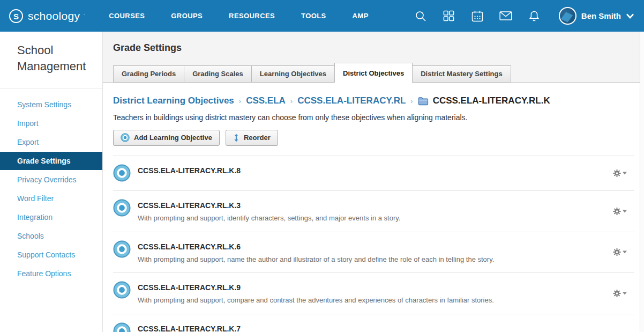 The width and height of the screenshot is (644, 332). Describe the element at coordinates (374, 138) in the screenshot. I see `action-buttons: Add Learning Objective Reorder` at that location.